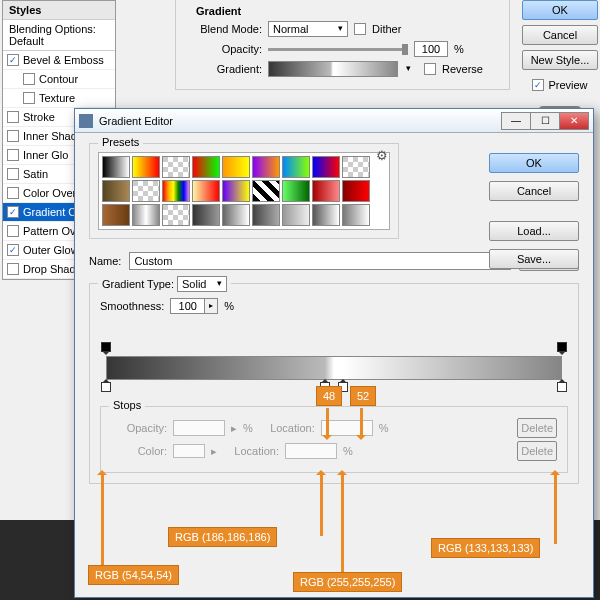 This screenshot has height=600, width=600. I want to click on delete-color-stop-button: Delete, so click(537, 451).